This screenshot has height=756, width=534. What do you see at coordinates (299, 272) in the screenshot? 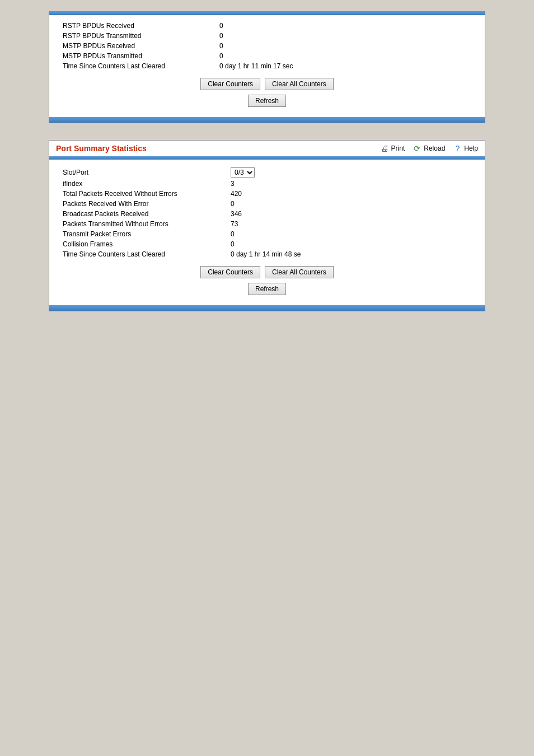
I see `port-clear-all-counters-button: Clear All Counters` at bounding box center [299, 272].